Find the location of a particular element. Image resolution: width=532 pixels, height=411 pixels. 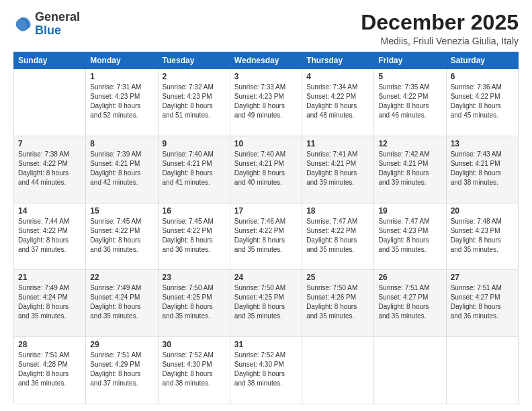

day-info: Sunrise: 7:33 AM Sunset: 4:23 PM Dayligh… is located at coordinates (266, 101).